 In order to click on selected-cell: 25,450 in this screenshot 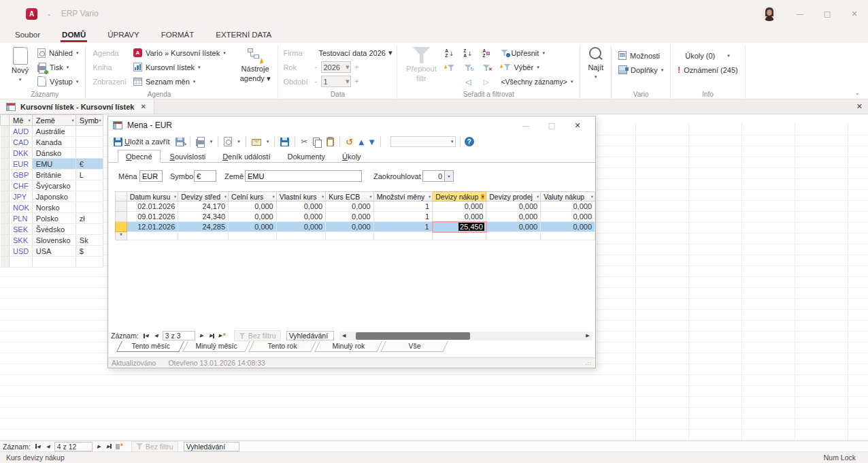, I will do `click(460, 227)`.